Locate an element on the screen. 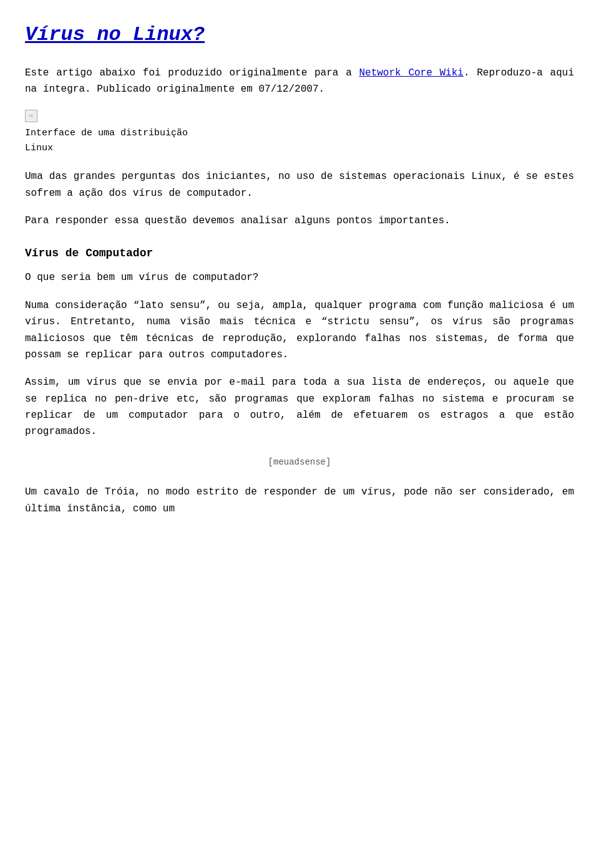 The width and height of the screenshot is (599, 868). broken-image-icon: ☒ is located at coordinates (31, 116).